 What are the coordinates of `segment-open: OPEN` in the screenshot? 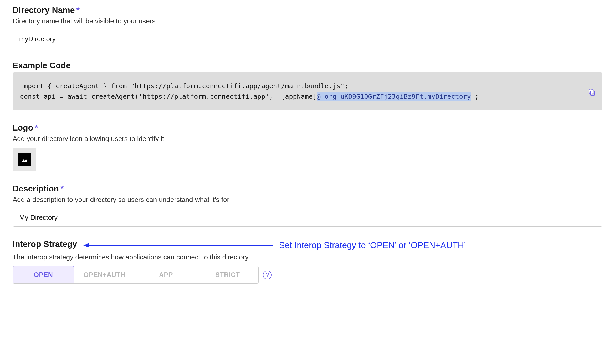 It's located at (43, 275).